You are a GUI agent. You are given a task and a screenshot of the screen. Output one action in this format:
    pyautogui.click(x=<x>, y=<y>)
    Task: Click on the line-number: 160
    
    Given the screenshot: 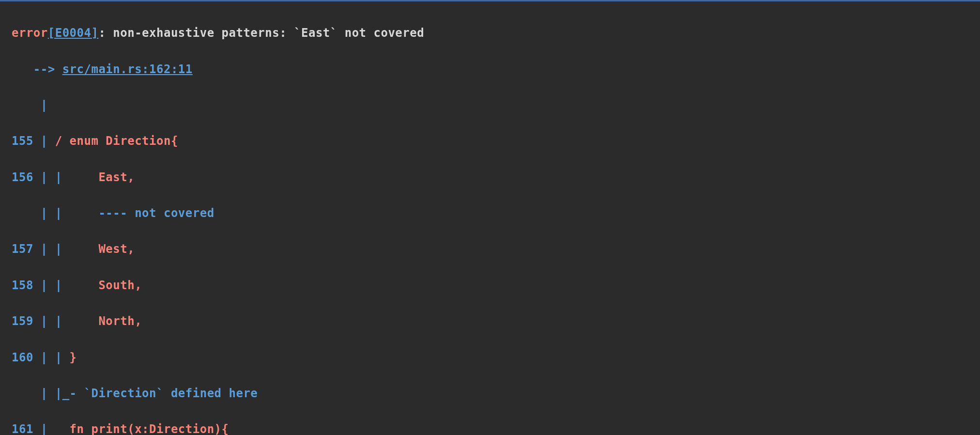 What is the action you would take?
    pyautogui.click(x=26, y=357)
    